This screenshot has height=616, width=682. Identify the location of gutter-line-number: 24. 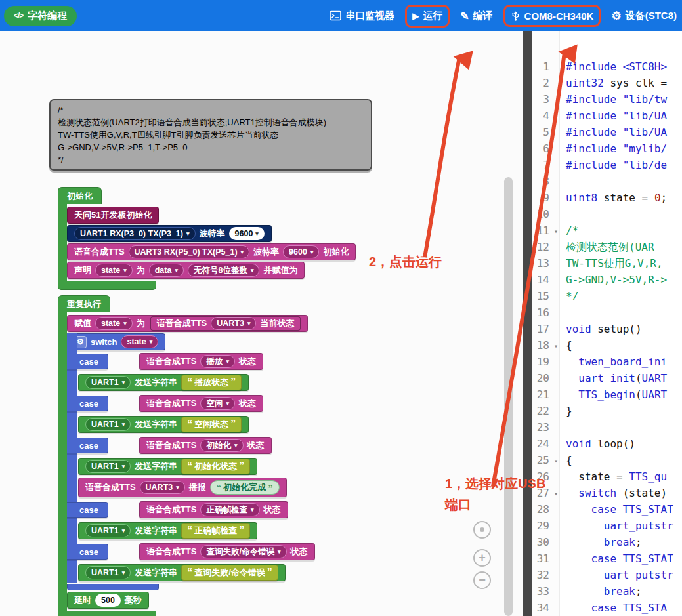
(546, 443).